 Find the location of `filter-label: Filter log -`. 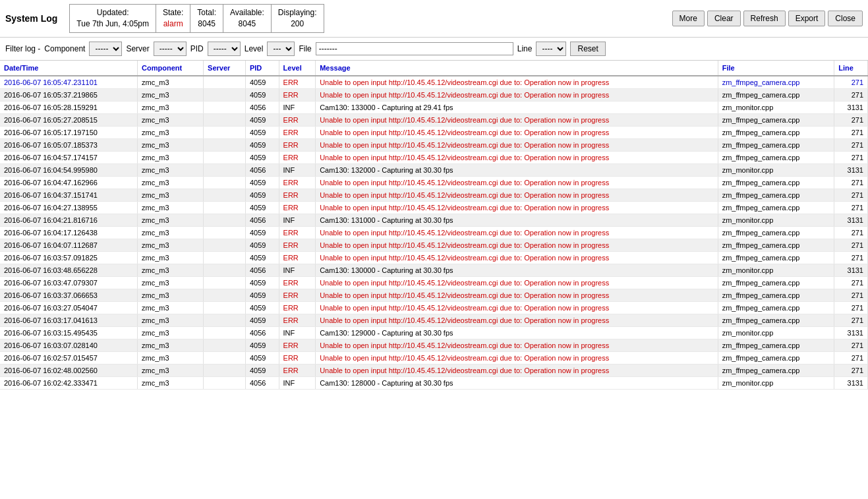

filter-label: Filter log - is located at coordinates (22, 49).